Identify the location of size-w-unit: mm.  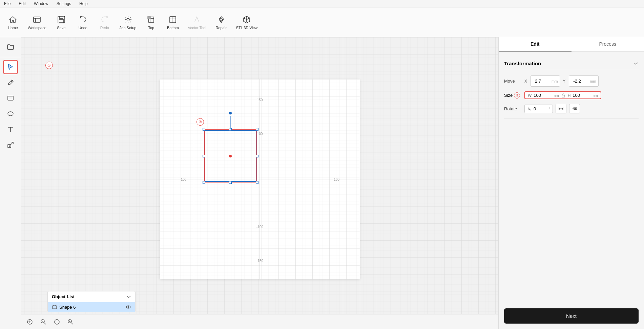
(556, 95).